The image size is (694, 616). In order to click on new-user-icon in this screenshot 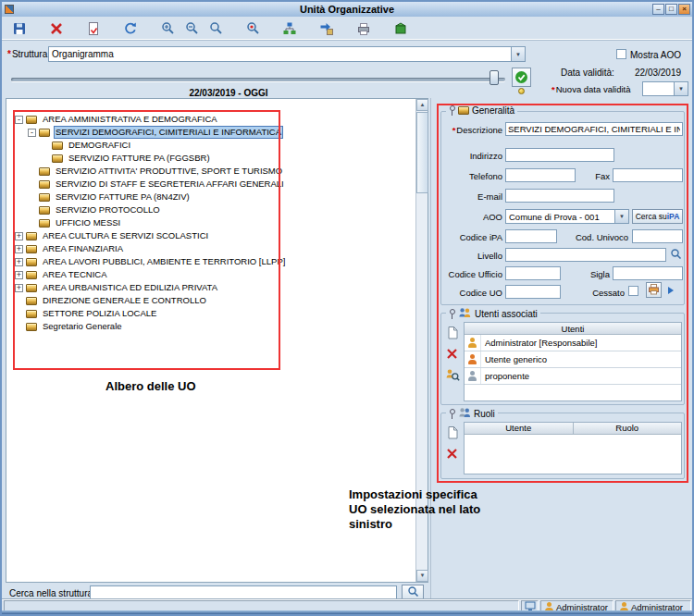, I will do `click(452, 333)`.